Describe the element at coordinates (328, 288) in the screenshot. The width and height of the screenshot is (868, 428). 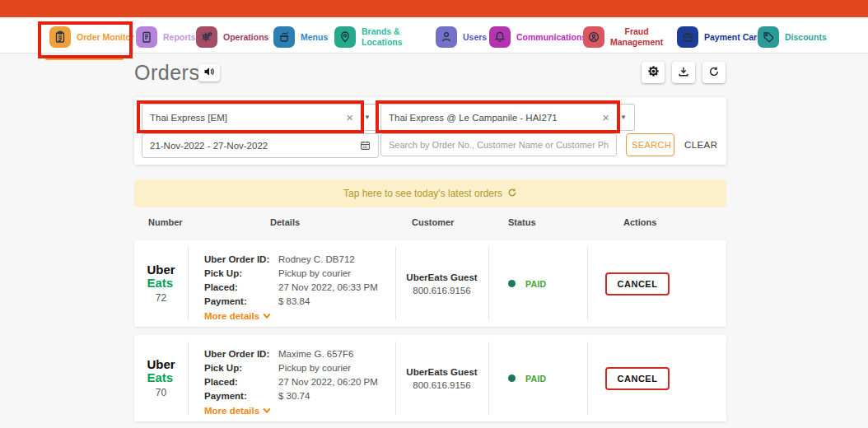
I see `detail-value: 27 Nov 2022, 06:33 PM` at that location.